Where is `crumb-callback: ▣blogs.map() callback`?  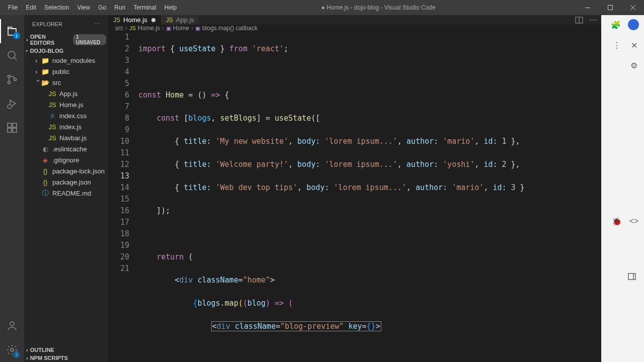
crumb-callback: ▣blogs.map() callback is located at coordinates (226, 28).